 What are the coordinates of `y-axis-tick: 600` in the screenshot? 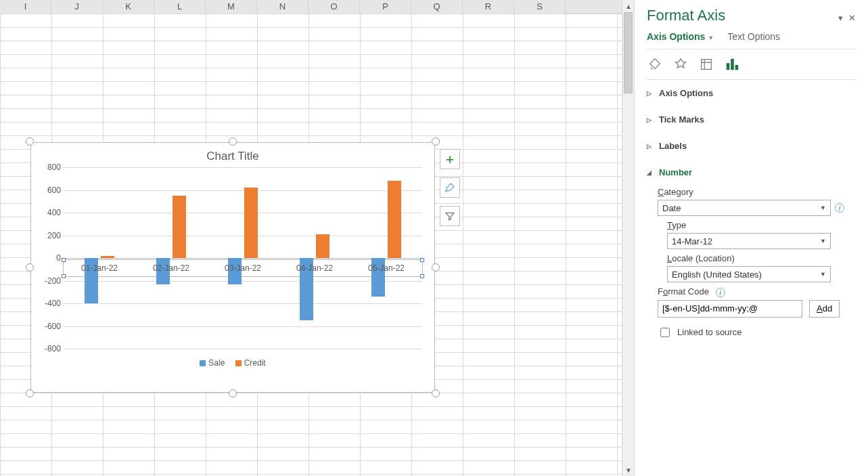 It's located at (47, 190).